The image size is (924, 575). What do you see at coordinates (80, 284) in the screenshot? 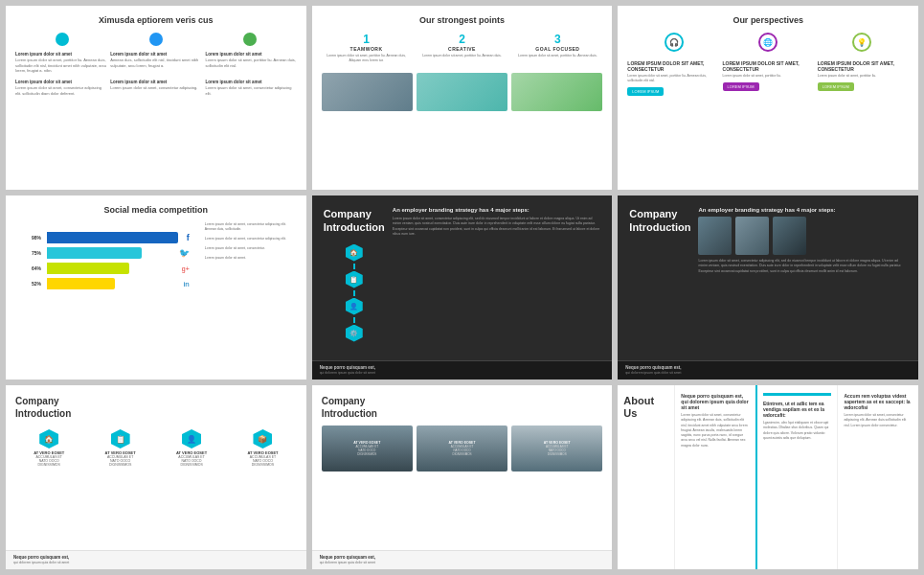
I see `bar-fill-li` at bounding box center [80, 284].